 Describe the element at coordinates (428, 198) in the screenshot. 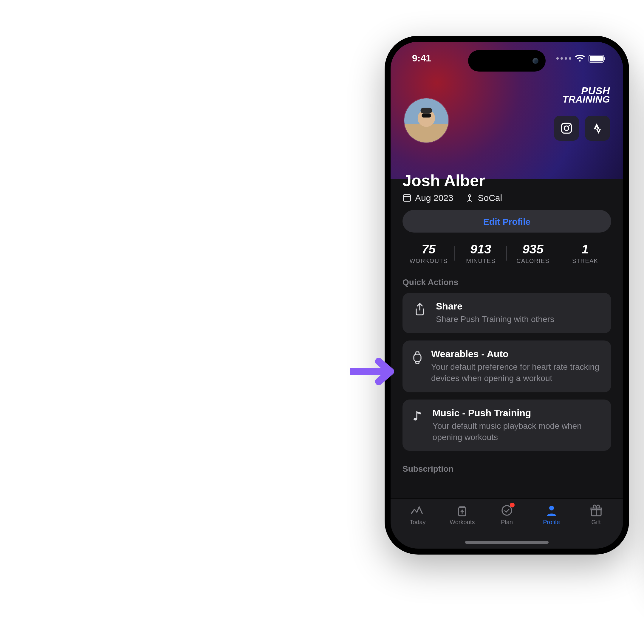

I see `joined-date: Aug 2023` at that location.